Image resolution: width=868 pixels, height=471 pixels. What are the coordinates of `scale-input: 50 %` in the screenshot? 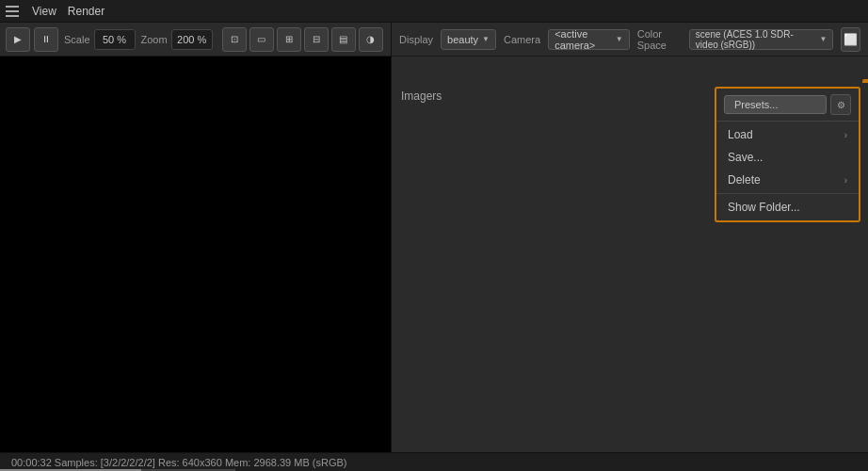 It's located at (115, 40).